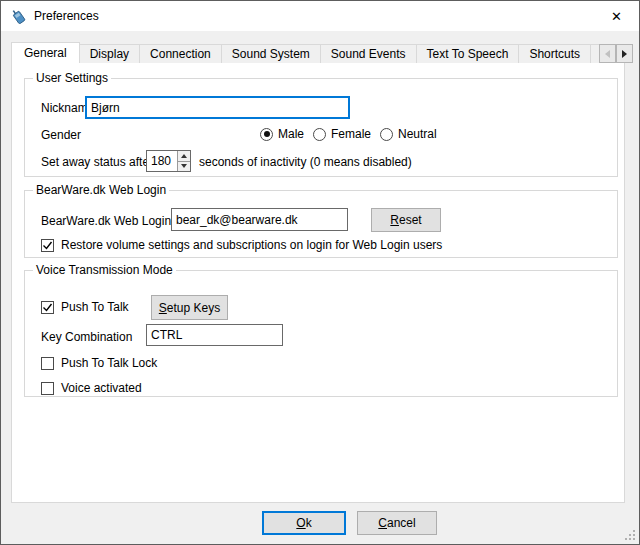 This screenshot has height=545, width=640. Describe the element at coordinates (109, 363) in the screenshot. I see `checkbox-label: Push To Talk Lock` at that location.